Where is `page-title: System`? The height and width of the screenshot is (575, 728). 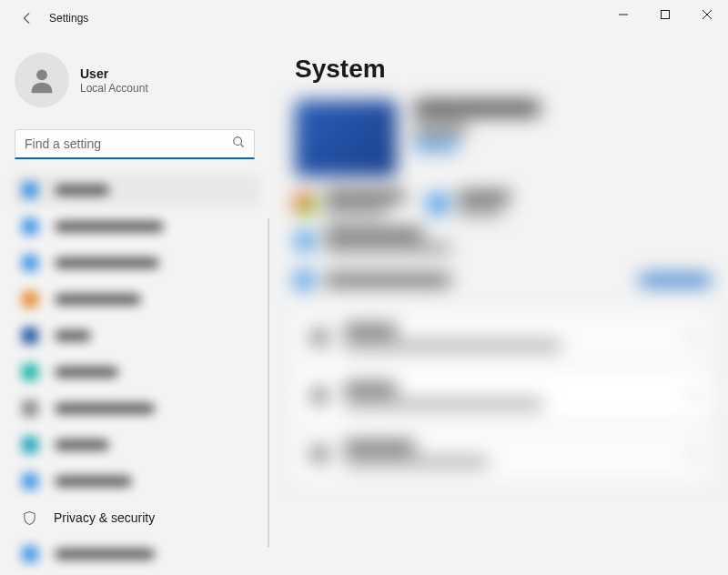 page-title: System is located at coordinates (503, 69).